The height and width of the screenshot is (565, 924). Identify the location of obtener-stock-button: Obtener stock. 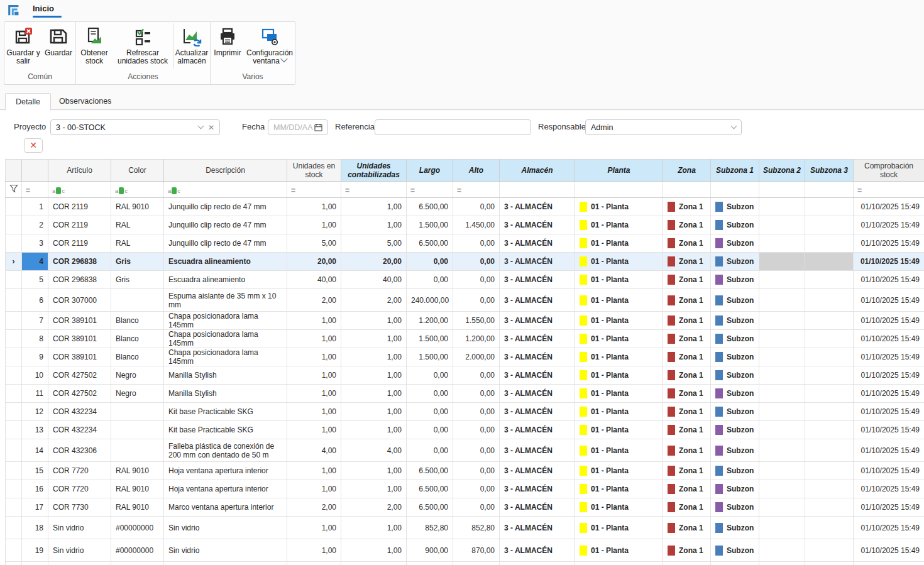
(94, 46).